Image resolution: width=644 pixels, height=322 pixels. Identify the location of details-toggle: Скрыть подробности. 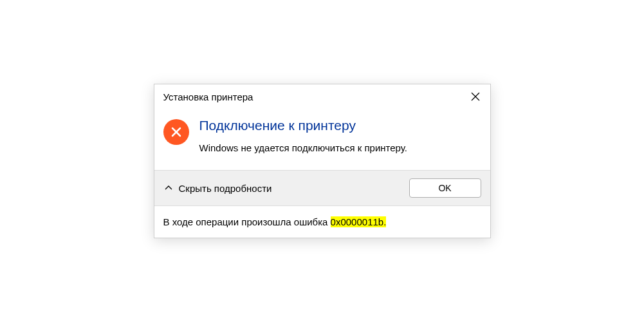
(217, 188).